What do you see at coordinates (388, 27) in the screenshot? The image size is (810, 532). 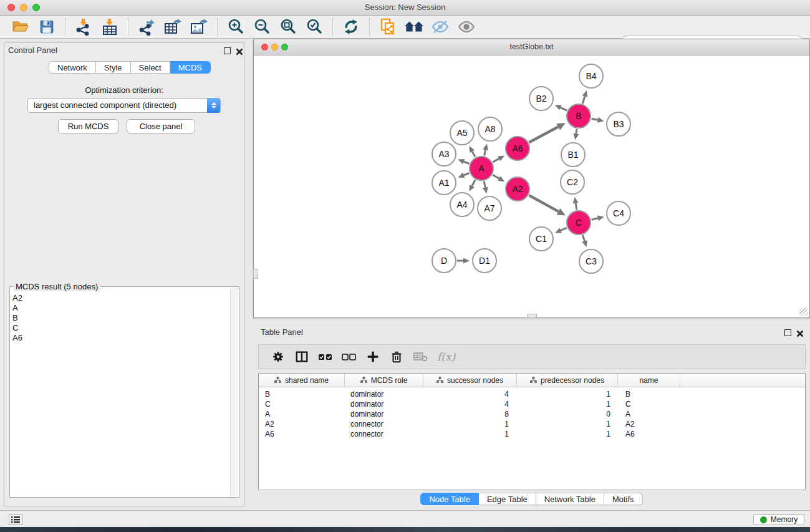 I see `duplicate-network-icon` at bounding box center [388, 27].